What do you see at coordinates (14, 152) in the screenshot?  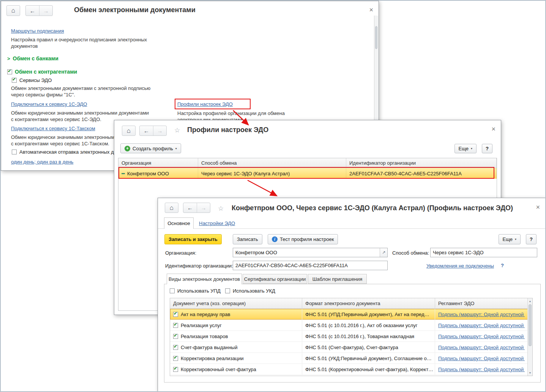 I see `auto-send-checkbox` at bounding box center [14, 152].